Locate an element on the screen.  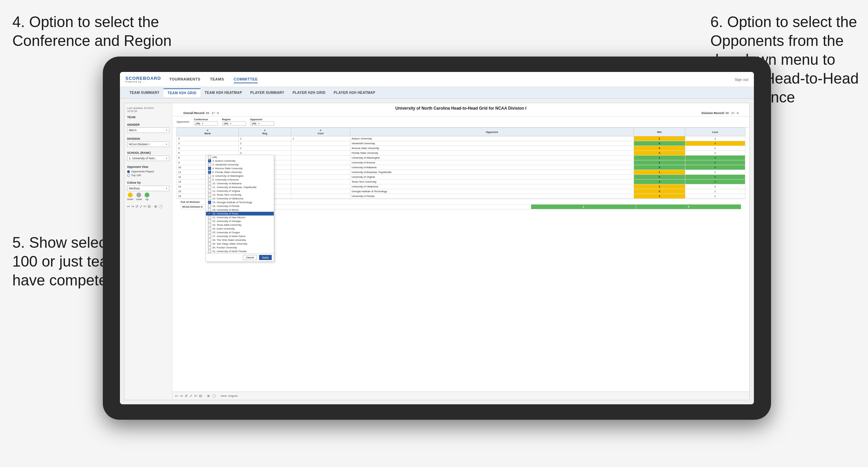
dropdown-item-20: 20. University of Texas is located at coordinates (240, 214).